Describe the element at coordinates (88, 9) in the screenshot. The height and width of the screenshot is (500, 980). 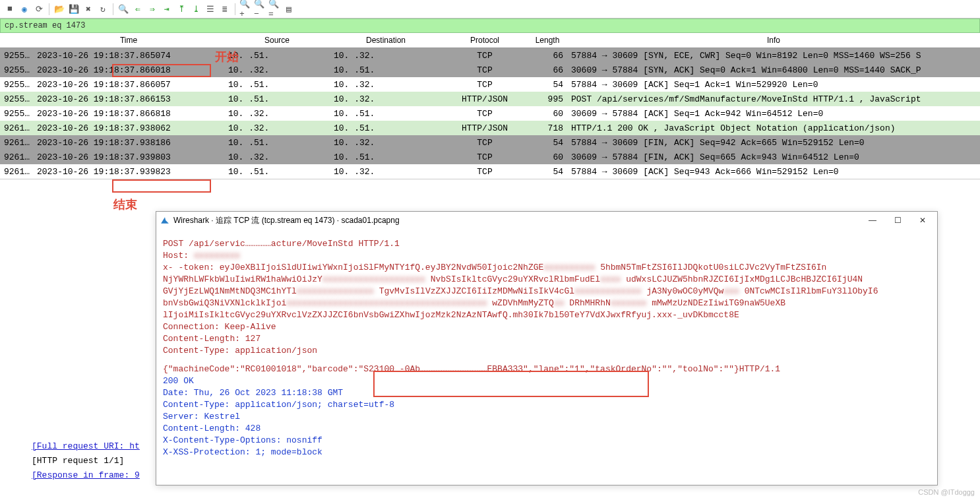
I see `close-icon: ✖` at that location.